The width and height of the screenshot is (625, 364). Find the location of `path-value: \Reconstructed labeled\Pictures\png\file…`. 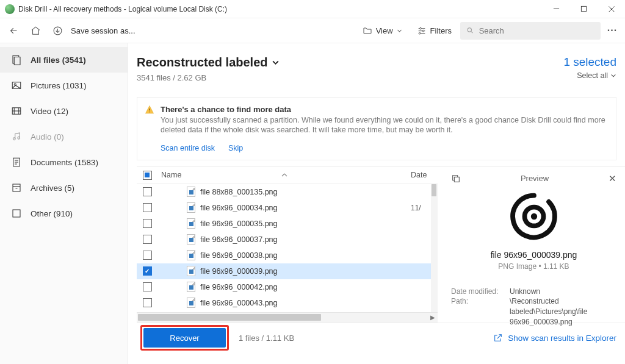

path-value: \Reconstructed labeled\Pictures\png\file… is located at coordinates (563, 312).